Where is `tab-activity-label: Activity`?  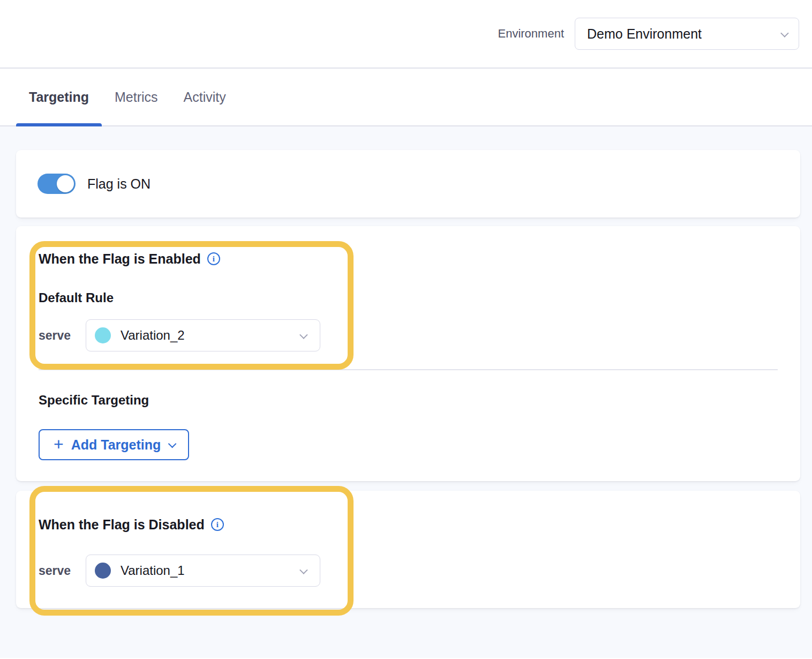 tab-activity-label: Activity is located at coordinates (205, 98).